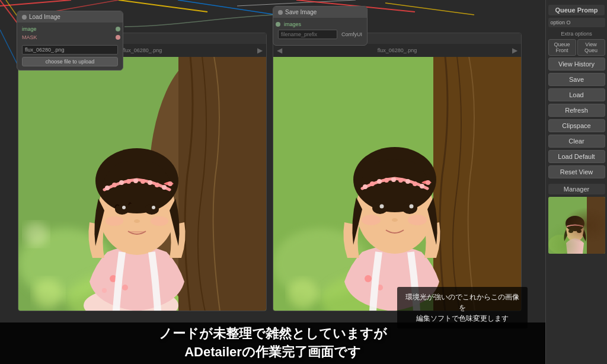  What do you see at coordinates (30, 37) in the screenshot?
I see `mask-label: MASK` at bounding box center [30, 37].